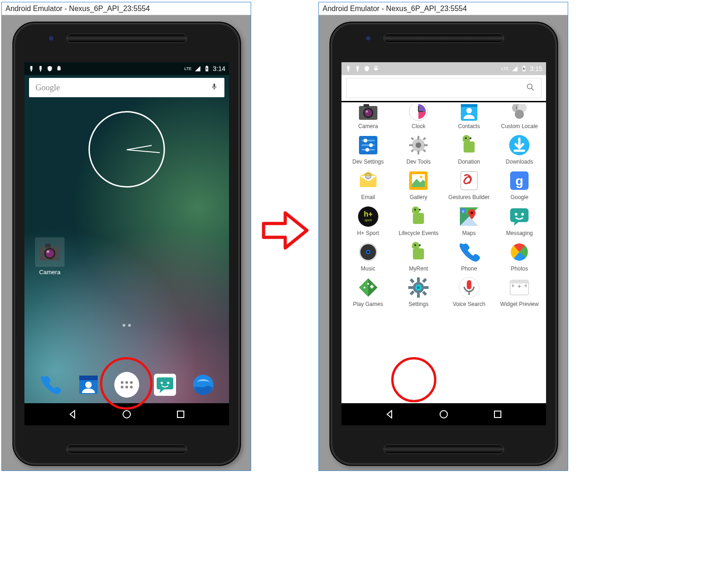  I want to click on analog-clock-widget, so click(127, 149).